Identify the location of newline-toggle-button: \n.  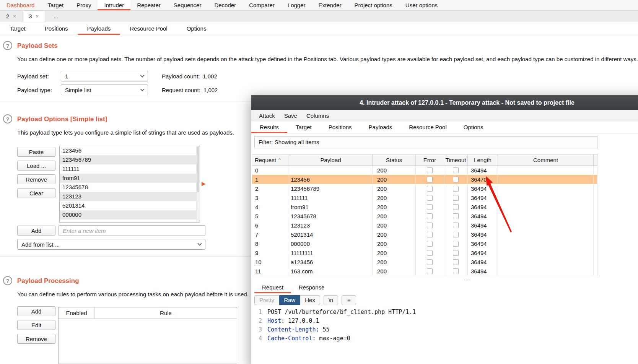
(331, 300).